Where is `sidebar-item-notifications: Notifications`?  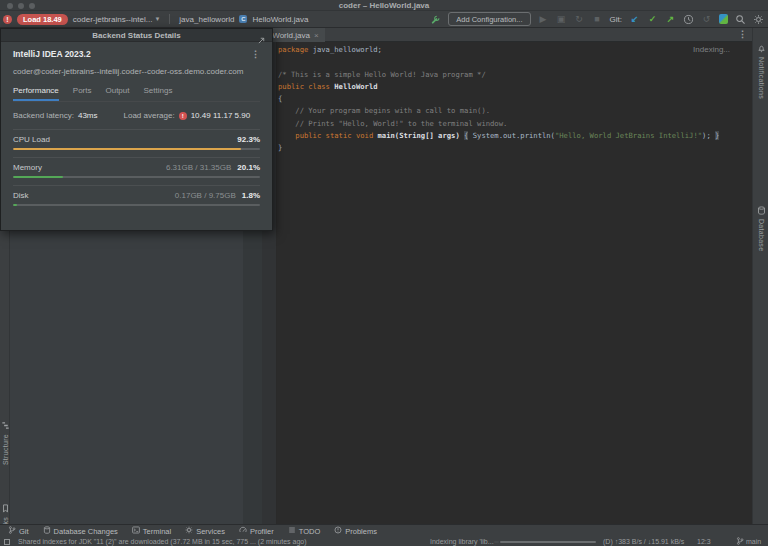 sidebar-item-notifications: Notifications is located at coordinates (760, 72).